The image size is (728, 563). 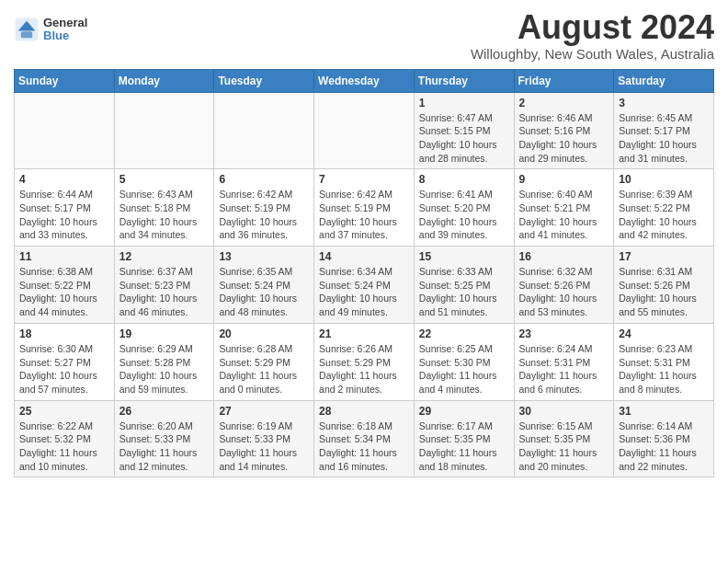 What do you see at coordinates (364, 81) in the screenshot?
I see `calendar-header-row: Sunday Monday Tuesday Wednesday Thursday…` at bounding box center [364, 81].